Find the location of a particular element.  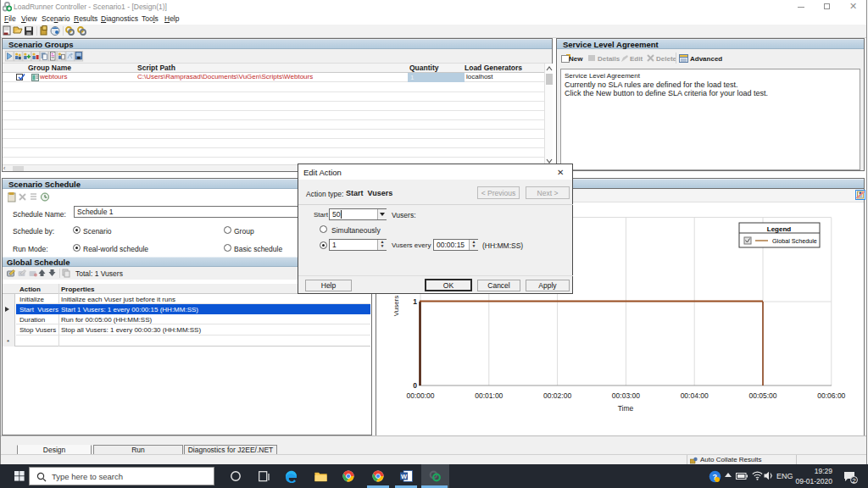

svg-text: Vusers is located at coordinates (397, 307).